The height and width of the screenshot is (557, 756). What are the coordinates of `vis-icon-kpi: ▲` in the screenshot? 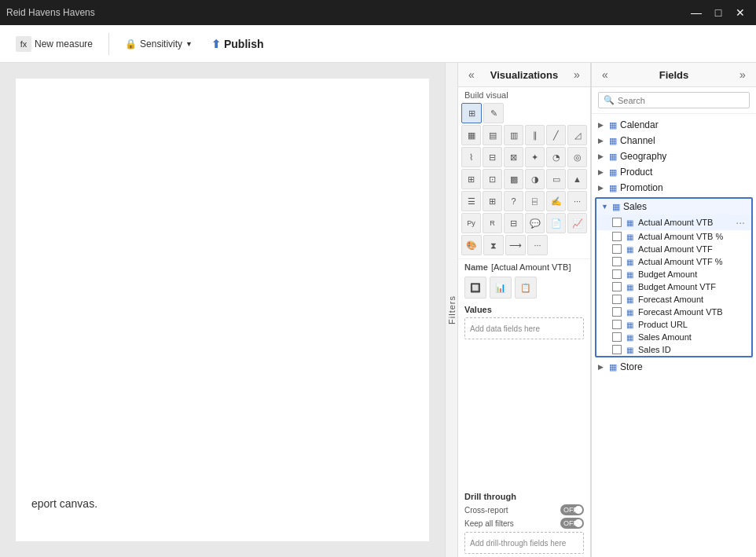 It's located at (577, 179).